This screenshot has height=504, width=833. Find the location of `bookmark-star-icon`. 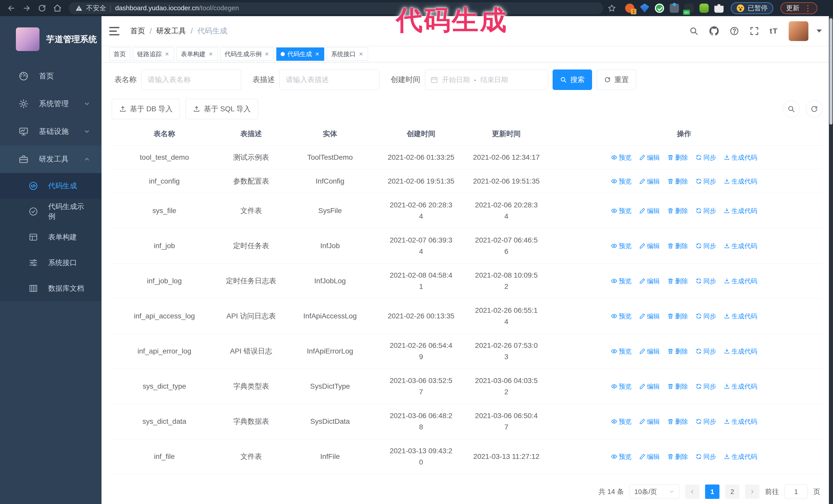

bookmark-star-icon is located at coordinates (612, 8).